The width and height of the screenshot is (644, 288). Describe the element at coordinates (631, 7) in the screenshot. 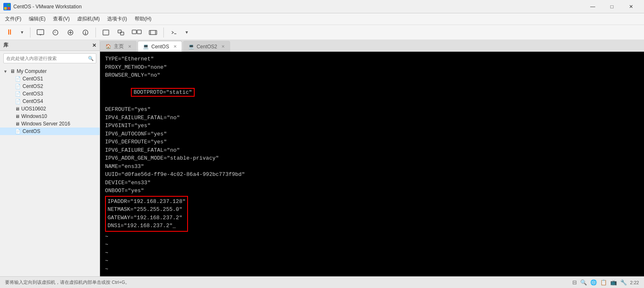

I see `close-button: ✕` at that location.